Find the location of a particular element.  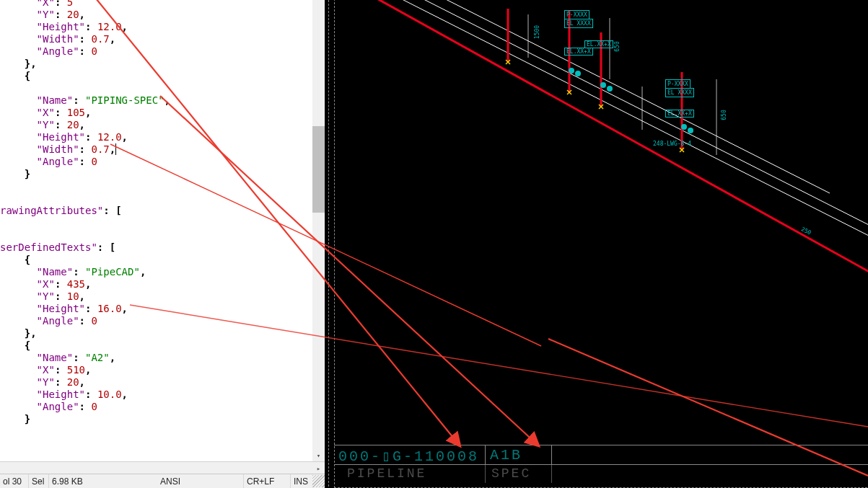

title-block: 000-▯G-110008 A1B PIPELINE SPEC is located at coordinates (601, 463).